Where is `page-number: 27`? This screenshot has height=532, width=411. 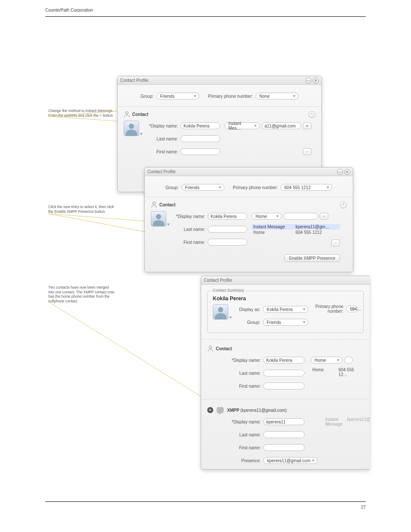
page-number: 27 is located at coordinates (364, 507).